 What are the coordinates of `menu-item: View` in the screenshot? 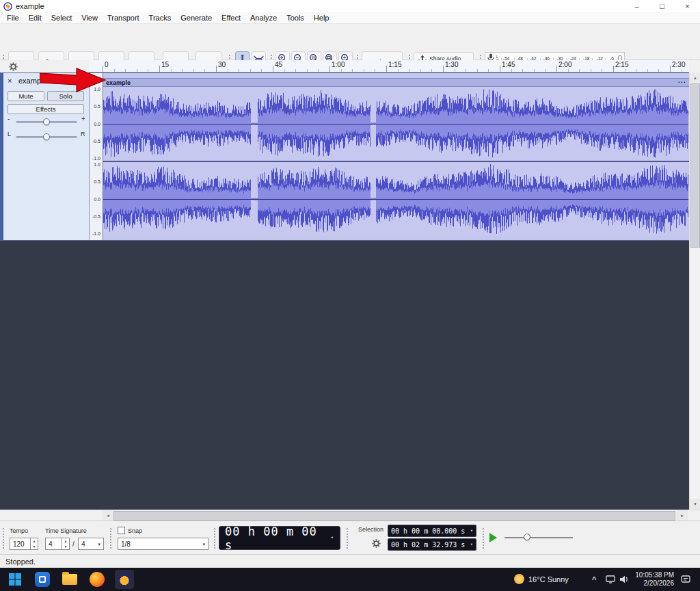 It's located at (90, 18).